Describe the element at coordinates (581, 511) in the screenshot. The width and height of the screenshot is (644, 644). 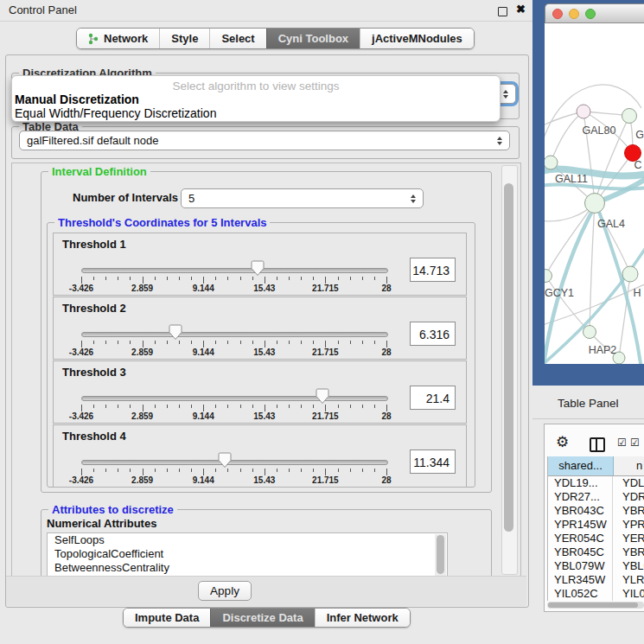
I see `cell-shared-name: YBR043C` at that location.